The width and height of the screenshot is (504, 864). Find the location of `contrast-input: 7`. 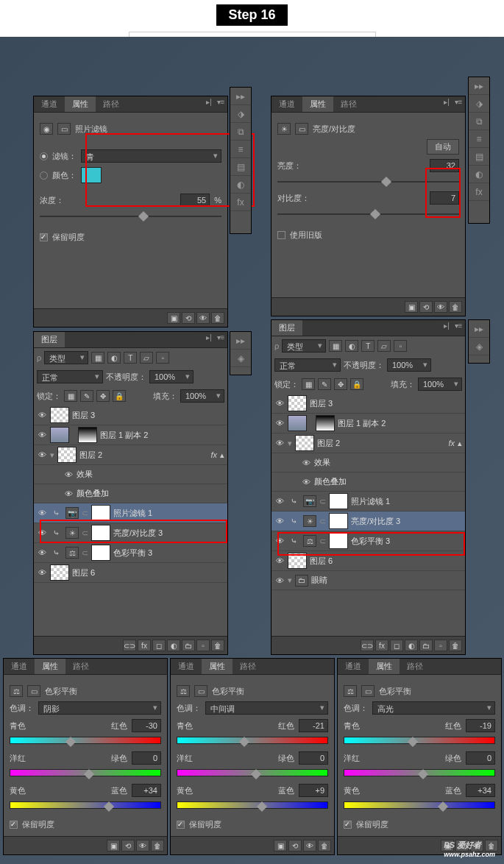

contrast-input: 7 is located at coordinates (444, 198).